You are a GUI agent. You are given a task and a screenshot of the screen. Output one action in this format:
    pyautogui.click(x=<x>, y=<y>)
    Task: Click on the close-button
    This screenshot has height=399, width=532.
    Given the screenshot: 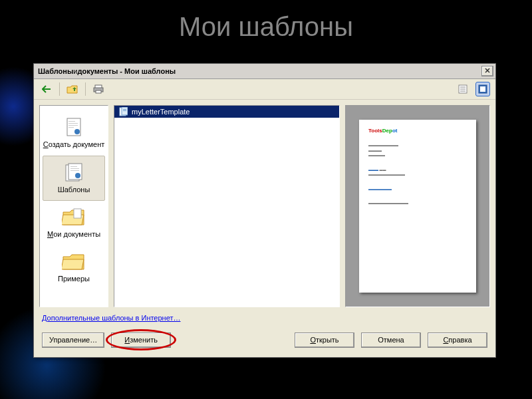 What is the action you would take?
    pyautogui.click(x=487, y=71)
    